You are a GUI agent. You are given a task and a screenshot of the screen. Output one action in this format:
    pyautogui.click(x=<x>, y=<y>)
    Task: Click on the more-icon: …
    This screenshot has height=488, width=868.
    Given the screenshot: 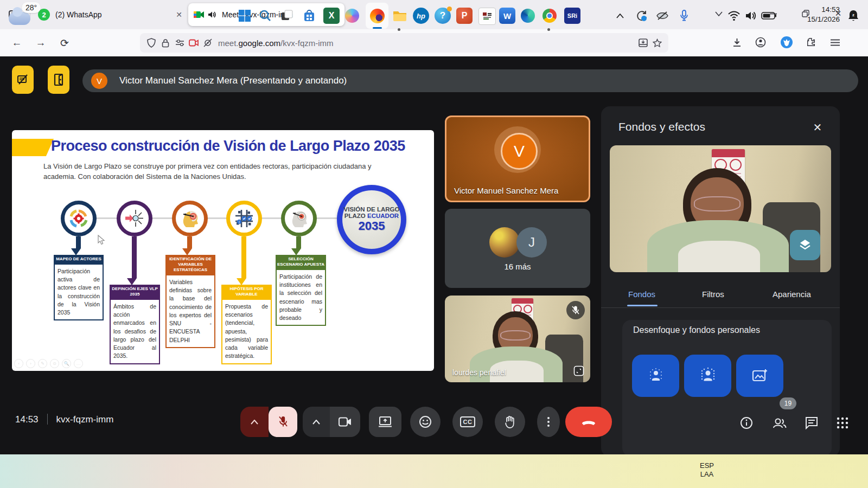 What is the action you would take?
    pyautogui.click(x=78, y=363)
    